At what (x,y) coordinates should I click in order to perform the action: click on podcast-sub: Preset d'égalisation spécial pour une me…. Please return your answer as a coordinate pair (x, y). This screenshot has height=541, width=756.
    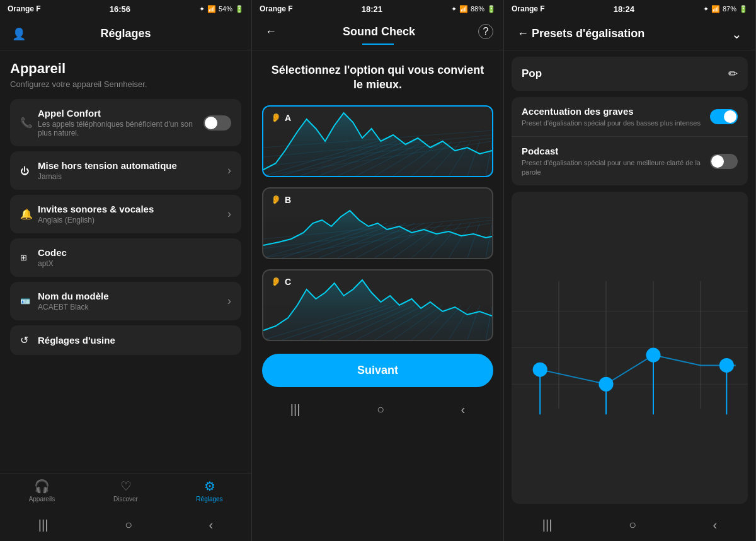
    Looking at the image, I should click on (616, 168).